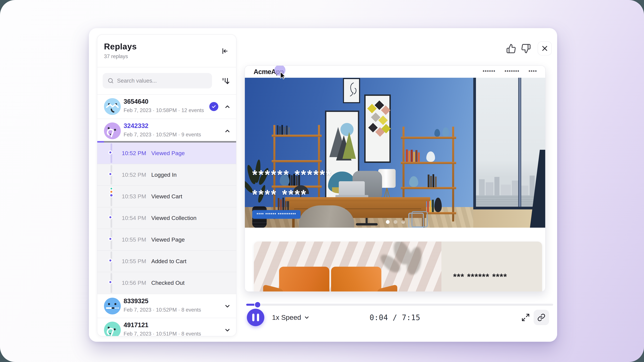 Image resolution: width=644 pixels, height=362 pixels. Describe the element at coordinates (224, 51) in the screenshot. I see `collapse-left-icon` at that location.